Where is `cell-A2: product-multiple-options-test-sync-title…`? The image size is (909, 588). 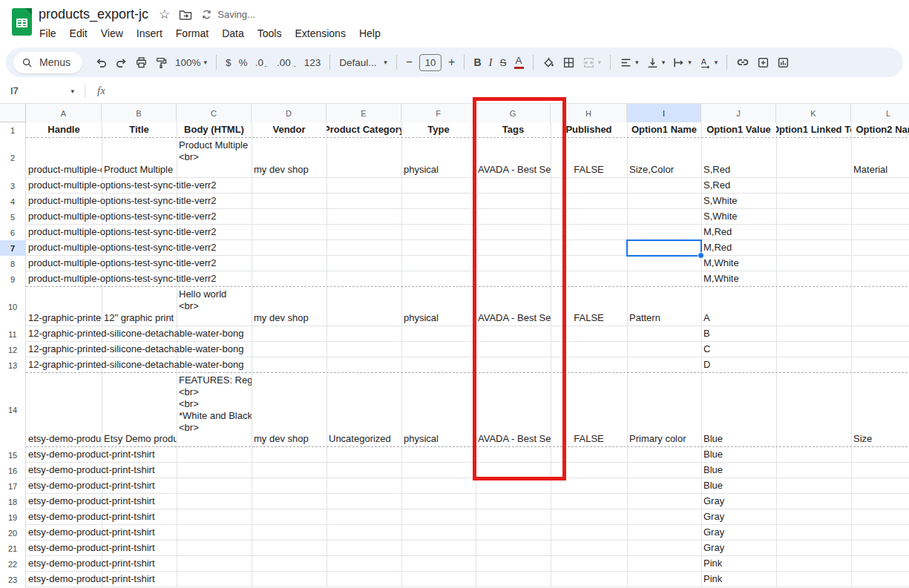
cell-A2: product-multiple-options-test-sync-title… is located at coordinates (64, 158).